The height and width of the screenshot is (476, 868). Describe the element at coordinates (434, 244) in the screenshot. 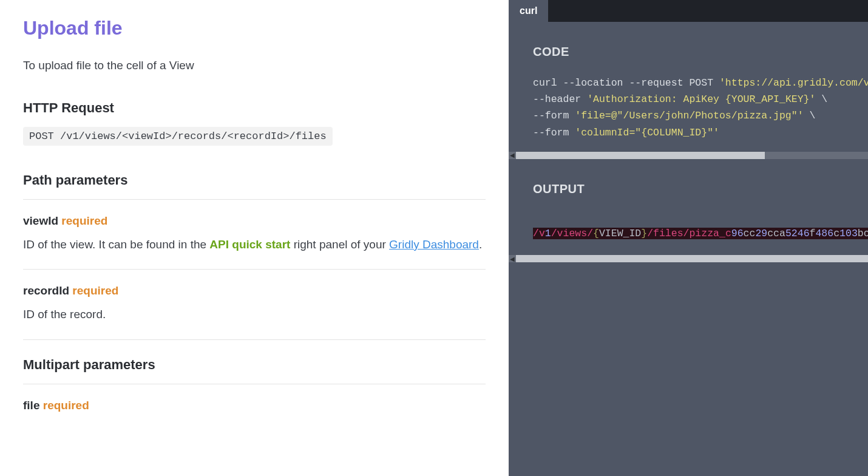

I see `gridly-dashboard-link: Gridly Dashboard` at that location.